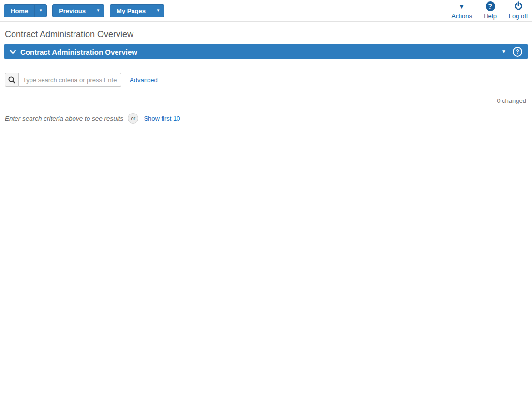 This screenshot has width=532, height=399. What do you see at coordinates (41, 11) in the screenshot?
I see `home-dropdown-button: ▼` at bounding box center [41, 11].